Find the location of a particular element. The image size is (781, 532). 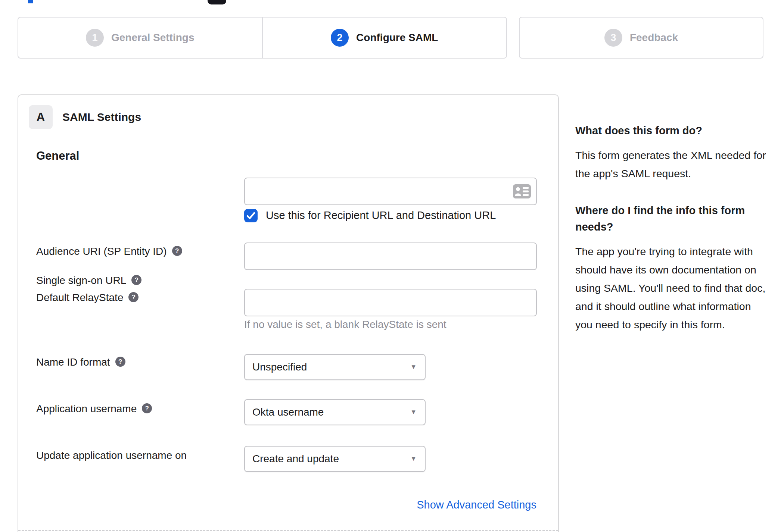

show-advanced-settings-link: Show Advanced Settings is located at coordinates (476, 505).